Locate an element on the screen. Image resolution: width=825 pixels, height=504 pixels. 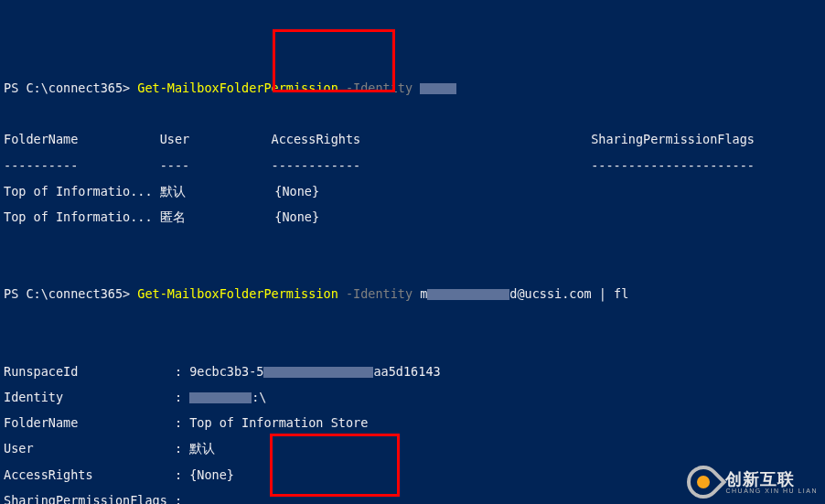
table-row: Top of Informatio... 默认 {None} is located at coordinates (161, 191).